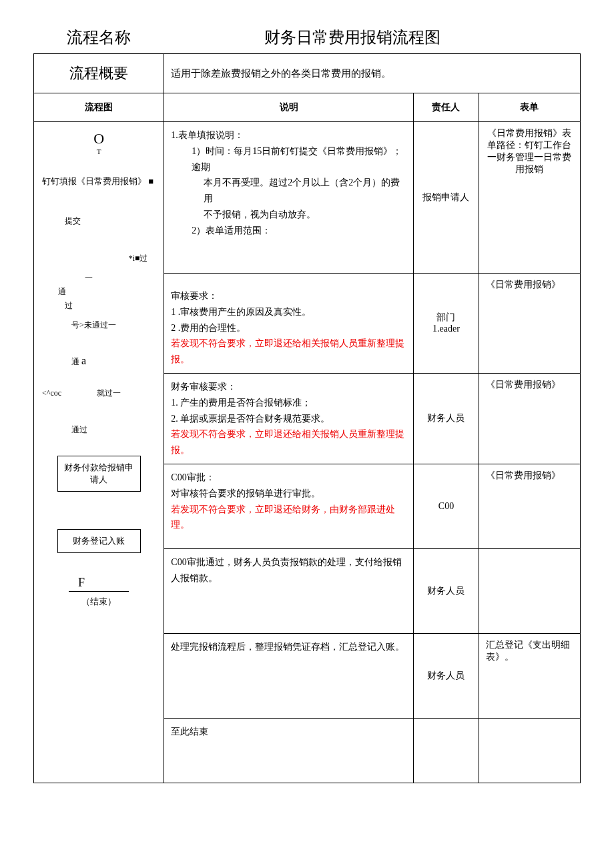 The height and width of the screenshot is (868, 614). Describe the element at coordinates (99, 37) in the screenshot. I see `process-name-label: 流程名称` at that location.